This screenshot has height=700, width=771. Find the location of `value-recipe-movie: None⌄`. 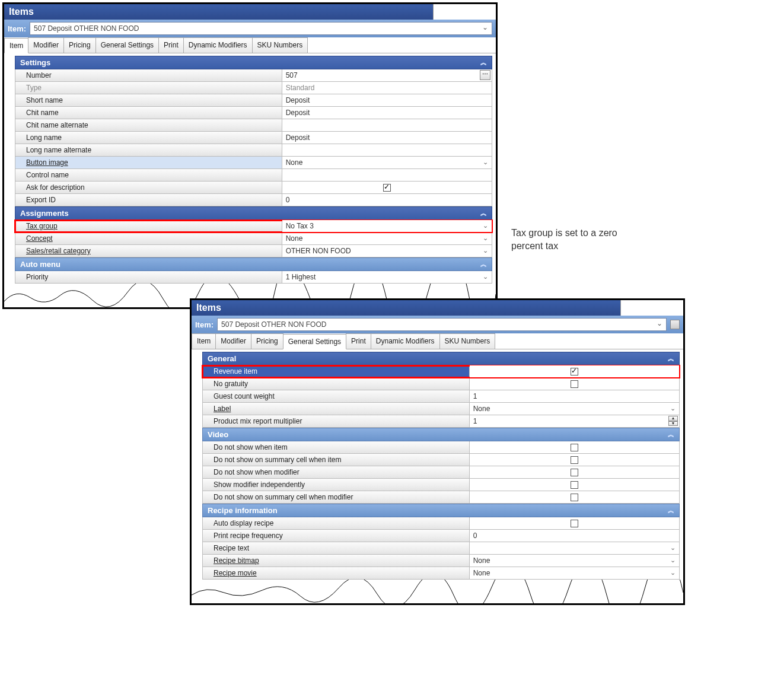

value-recipe-movie: None⌄ is located at coordinates (574, 573).